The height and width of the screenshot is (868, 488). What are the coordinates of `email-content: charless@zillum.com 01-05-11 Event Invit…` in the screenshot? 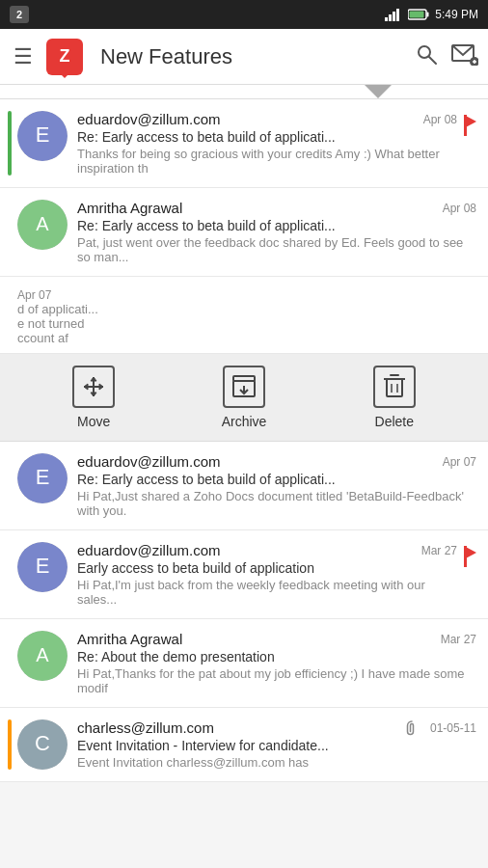 It's located at (277, 745).